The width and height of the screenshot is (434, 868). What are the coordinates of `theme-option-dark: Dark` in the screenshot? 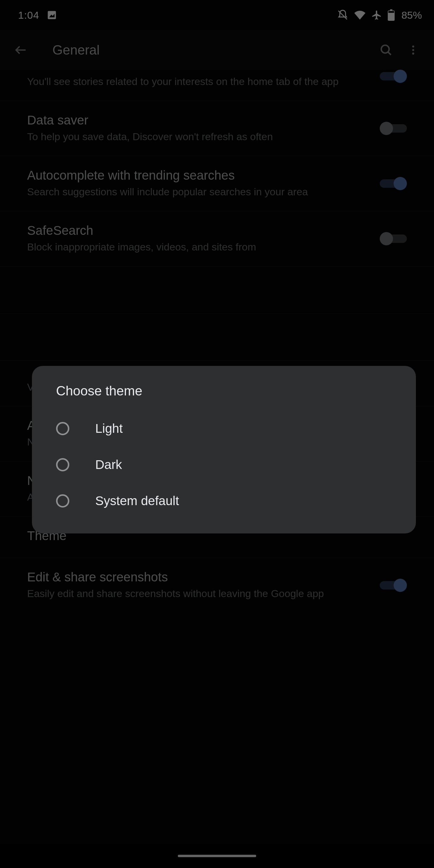 It's located at (224, 465).